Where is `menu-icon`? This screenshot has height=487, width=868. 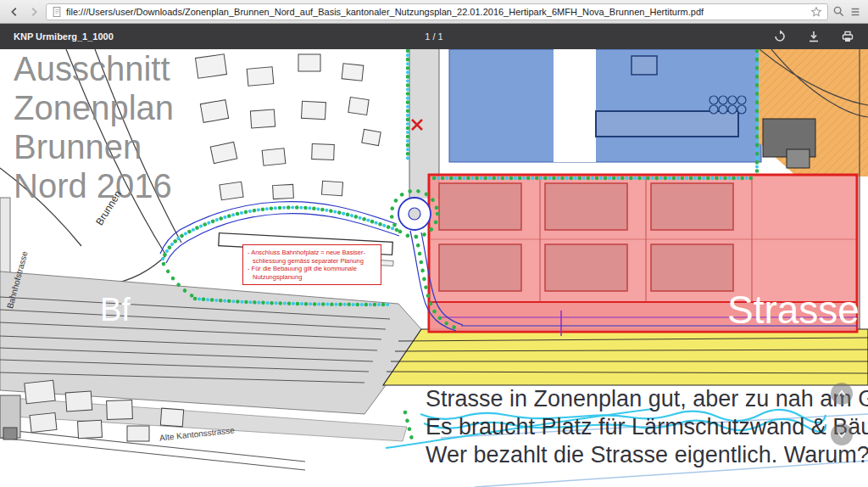 menu-icon is located at coordinates (855, 12).